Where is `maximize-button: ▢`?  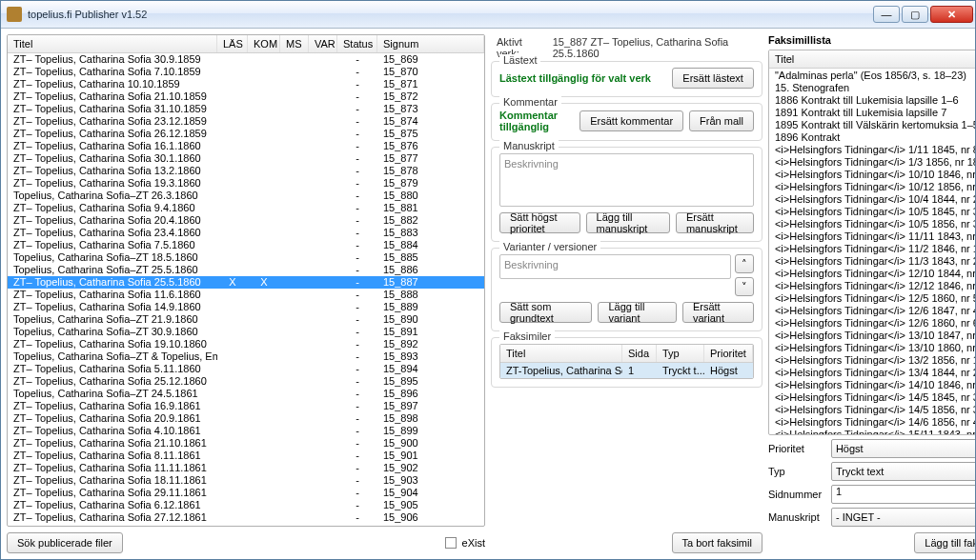 maximize-button: ▢ is located at coordinates (915, 14).